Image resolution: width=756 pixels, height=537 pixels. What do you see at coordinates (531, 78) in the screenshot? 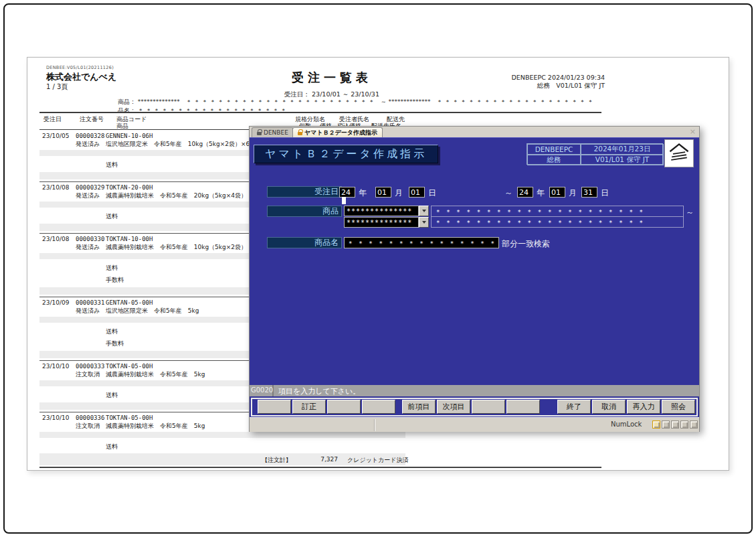
I see `printed-pc-line: DENBEEPC 2024/01/23 09:34` at bounding box center [531, 78].